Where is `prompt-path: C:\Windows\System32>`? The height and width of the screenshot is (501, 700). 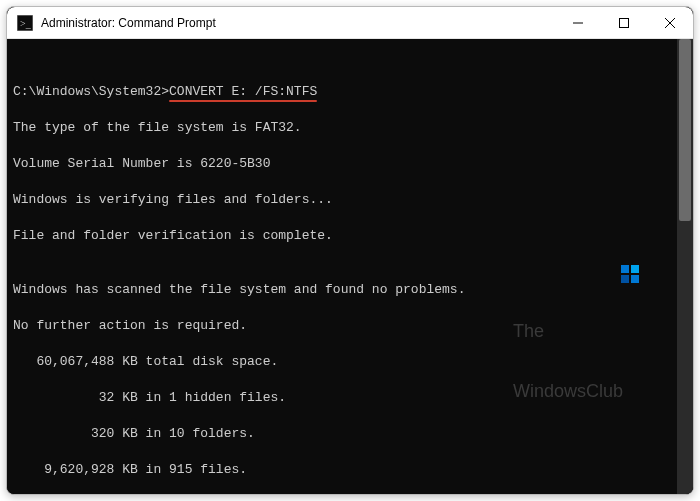
prompt-path: C:\Windows\System32> is located at coordinates (91, 92).